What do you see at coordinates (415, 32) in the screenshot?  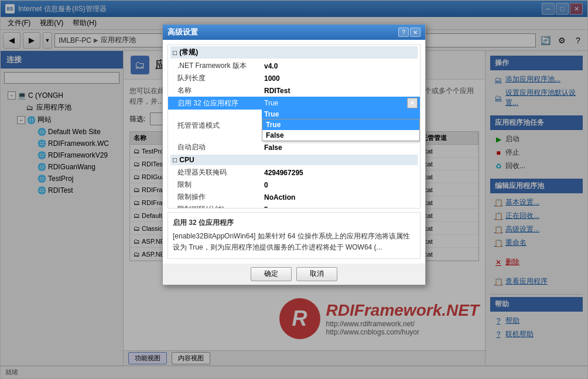 I see `dialog-close-button: ✕` at bounding box center [415, 32].